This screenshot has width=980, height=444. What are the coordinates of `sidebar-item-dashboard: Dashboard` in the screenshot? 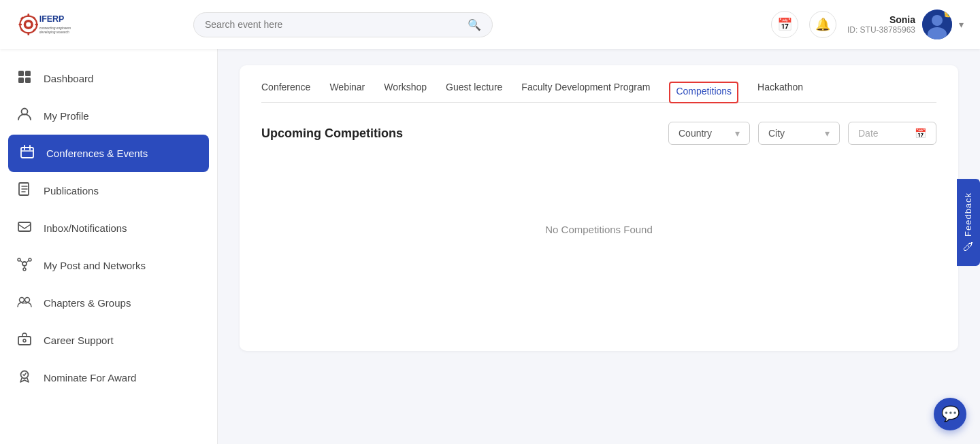 It's located at (109, 79).